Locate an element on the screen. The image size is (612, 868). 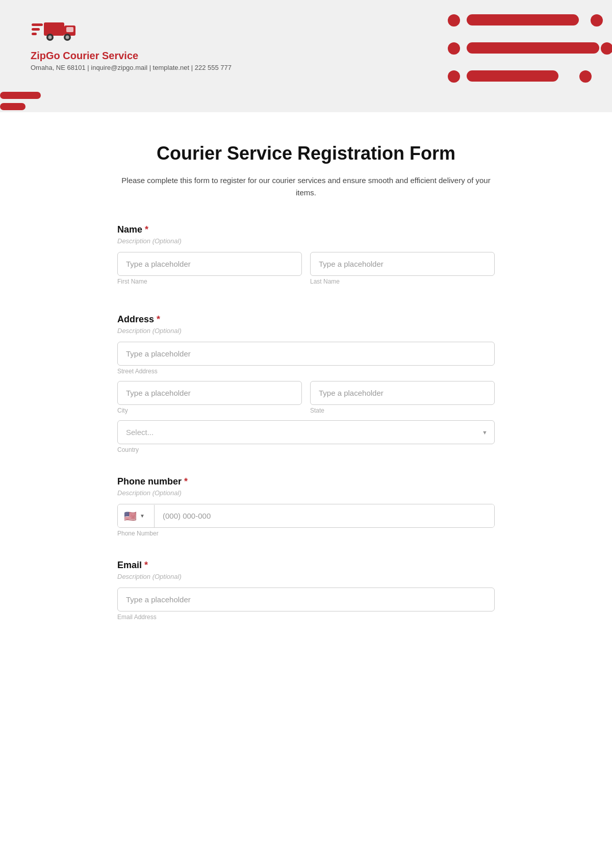
state-input is located at coordinates (402, 393).